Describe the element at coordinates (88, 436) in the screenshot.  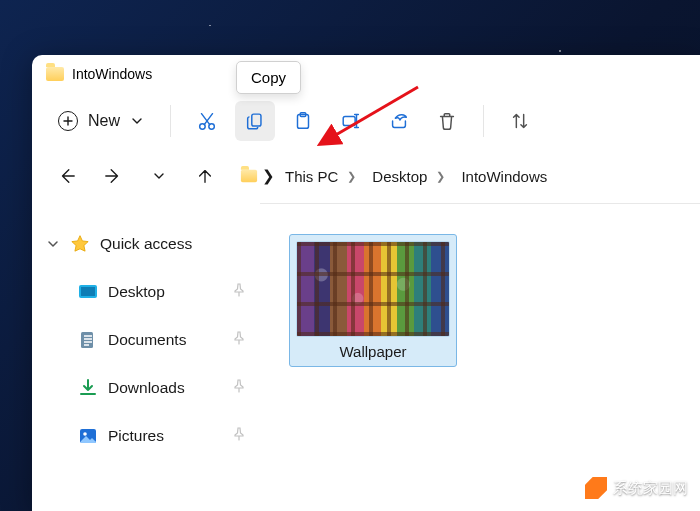
I see `pictures-icon` at that location.